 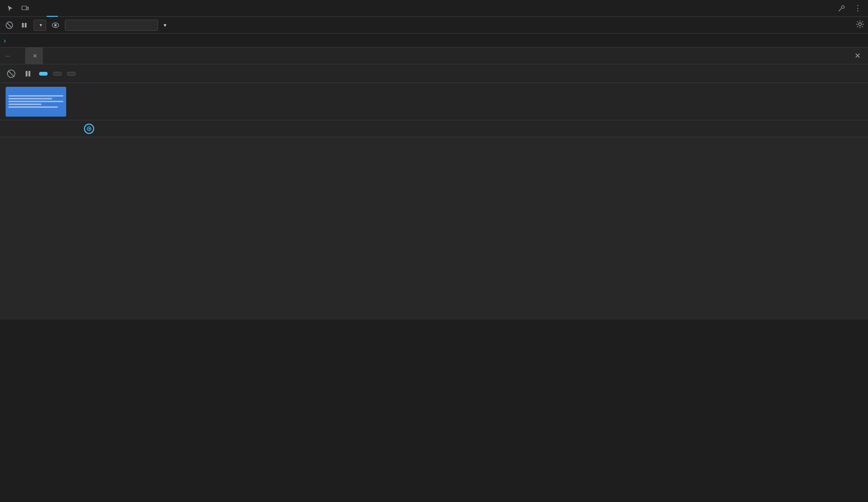 I want to click on context-selector: ▾, so click(x=40, y=25).